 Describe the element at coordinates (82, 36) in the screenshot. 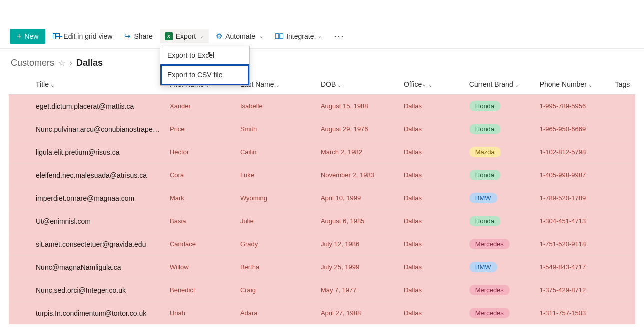

I see `edit-grid-button: Edit in grid view` at that location.